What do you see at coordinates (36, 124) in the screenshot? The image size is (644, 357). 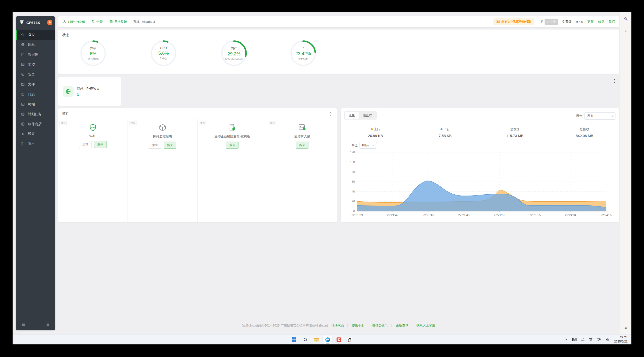 I see `sidebar-item-appstore: 软件商店` at bounding box center [36, 124].